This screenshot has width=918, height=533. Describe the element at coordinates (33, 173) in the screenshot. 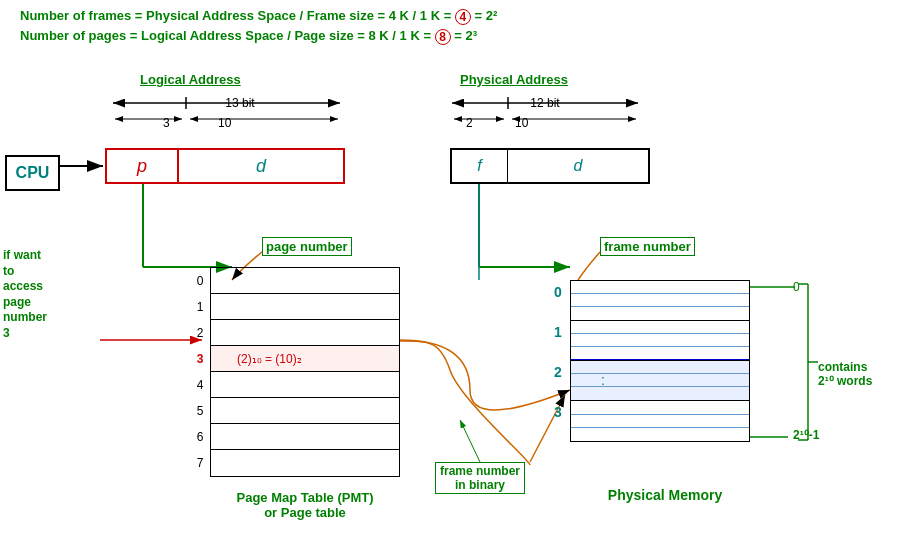

I see `cpu-label: CPU` at that location.